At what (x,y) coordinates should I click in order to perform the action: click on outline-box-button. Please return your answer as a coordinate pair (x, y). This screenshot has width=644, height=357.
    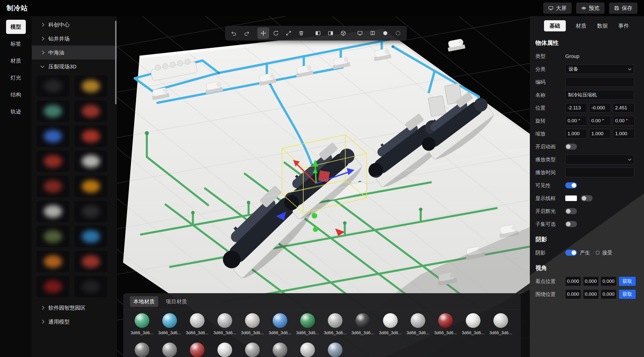
    Looking at the image, I should click on (398, 33).